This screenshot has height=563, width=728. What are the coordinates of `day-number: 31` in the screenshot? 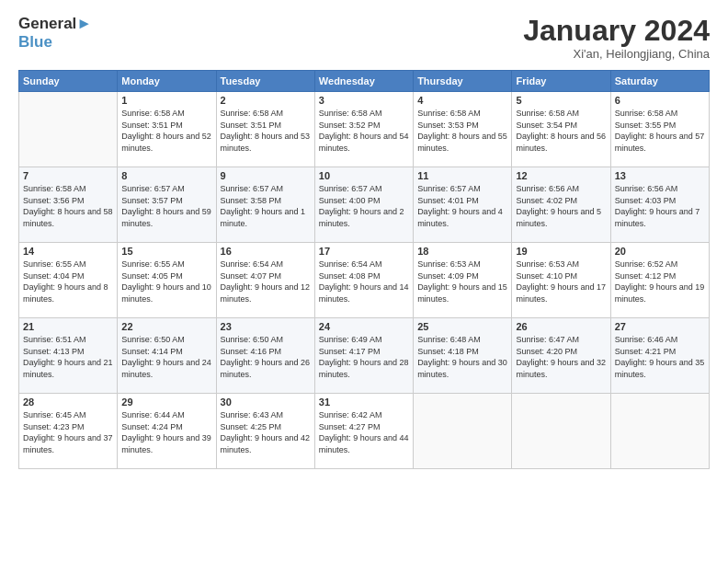 It's located at (364, 402).